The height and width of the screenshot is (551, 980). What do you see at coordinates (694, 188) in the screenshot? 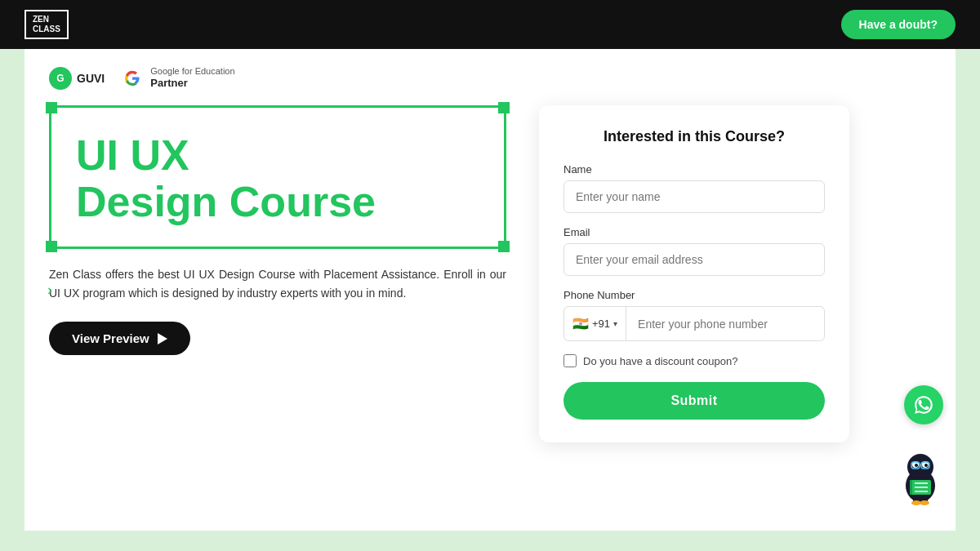
I see `name-group: Name` at bounding box center [694, 188].